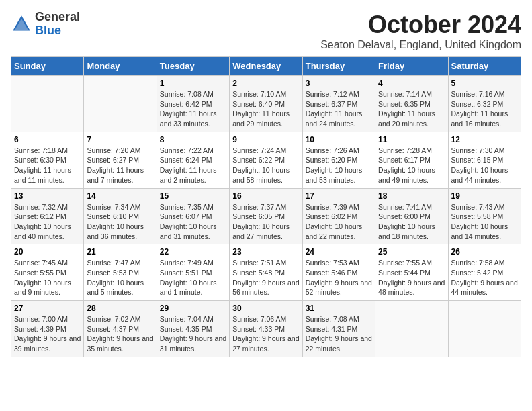  Describe the element at coordinates (120, 222) in the screenshot. I see `day-info: Sunrise: 7:34 AMSunset: 6:10 PMDaylight:…` at that location.